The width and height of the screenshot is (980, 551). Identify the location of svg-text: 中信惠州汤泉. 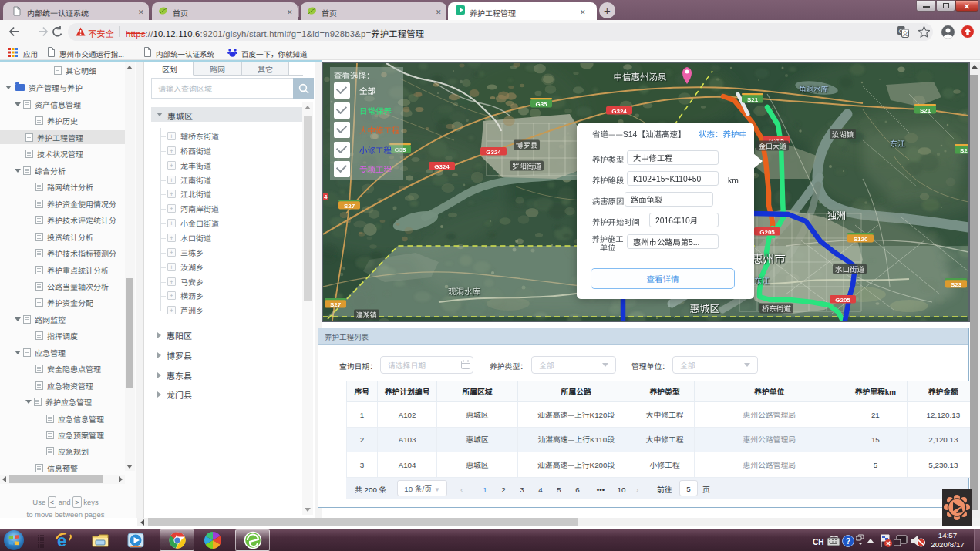
(640, 76).